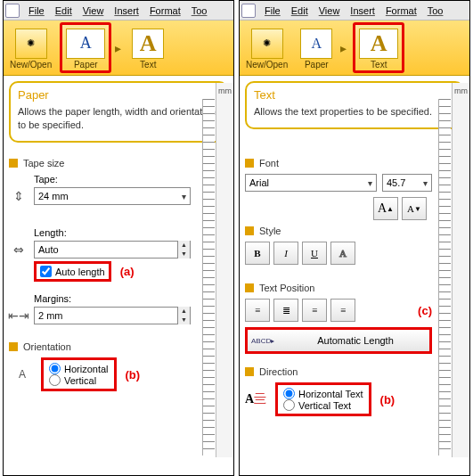 Image resolution: width=473 pixels, height=476 pixels. I want to click on paper-info-title: Paper, so click(118, 94).